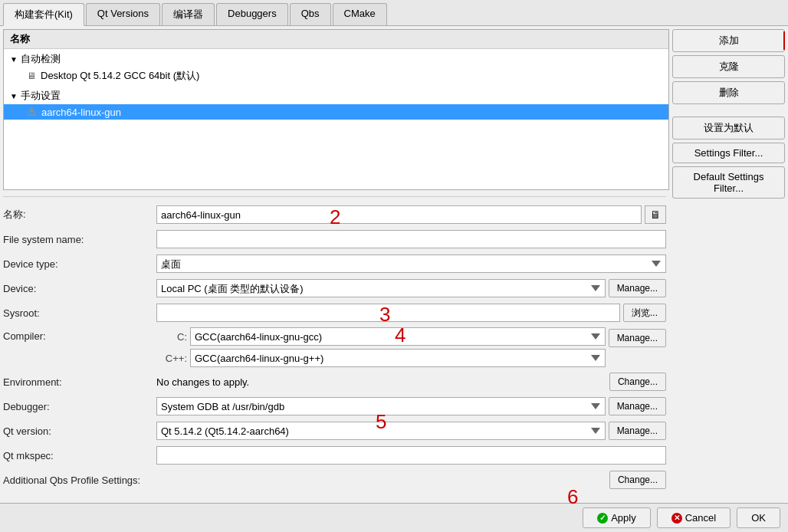 Image resolution: width=788 pixels, height=532 pixels. What do you see at coordinates (759, 518) in the screenshot?
I see `ok-button: OK` at bounding box center [759, 518].